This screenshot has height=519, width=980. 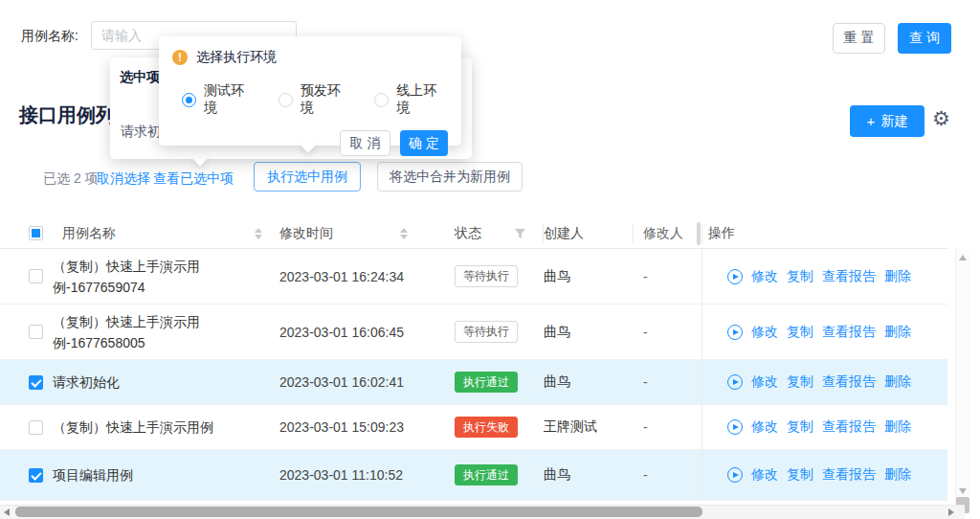 What do you see at coordinates (364, 475) in the screenshot?
I see `modified-time: 2023-03-01 11:10:52` at bounding box center [364, 475].